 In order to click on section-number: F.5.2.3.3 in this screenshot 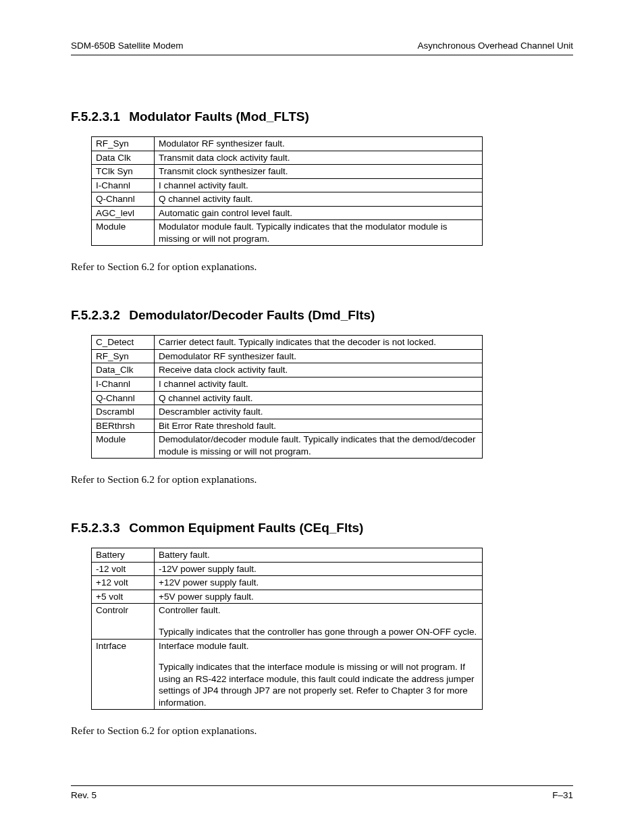, I will do `click(96, 528)`.